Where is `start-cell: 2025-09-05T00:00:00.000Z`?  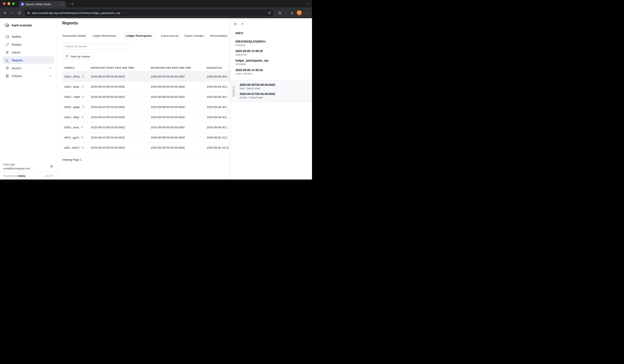 start-cell: 2025-09-05T00:00:00.000Z is located at coordinates (121, 97).